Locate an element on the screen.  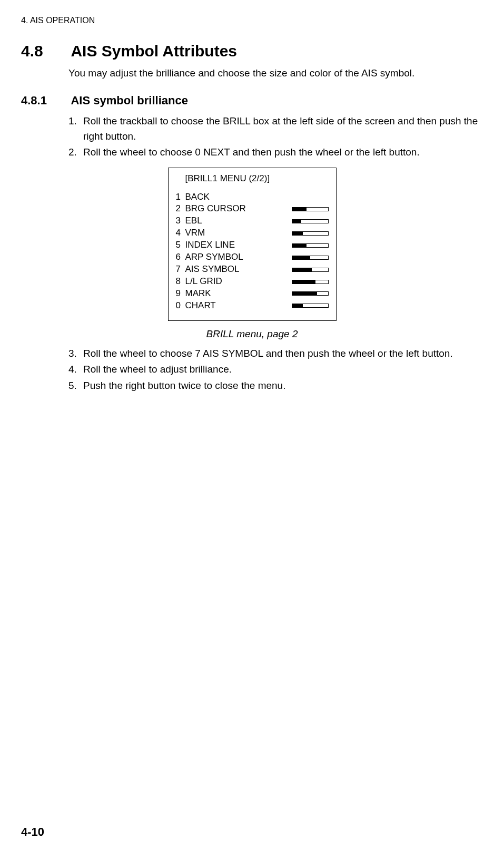
steps-before-list: 1. Roll the trackball to choose the BRIL… is located at coordinates (276, 137).